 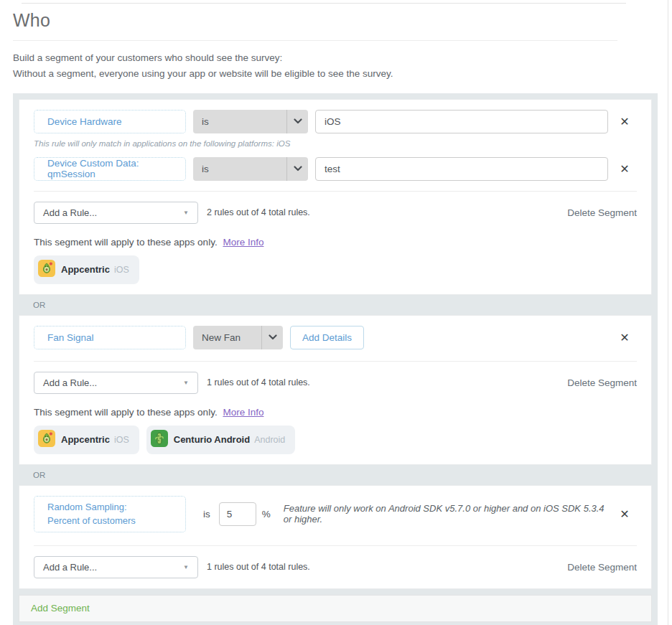 What do you see at coordinates (227, 337) in the screenshot?
I see `rule-operator-value: New Fan` at bounding box center [227, 337].